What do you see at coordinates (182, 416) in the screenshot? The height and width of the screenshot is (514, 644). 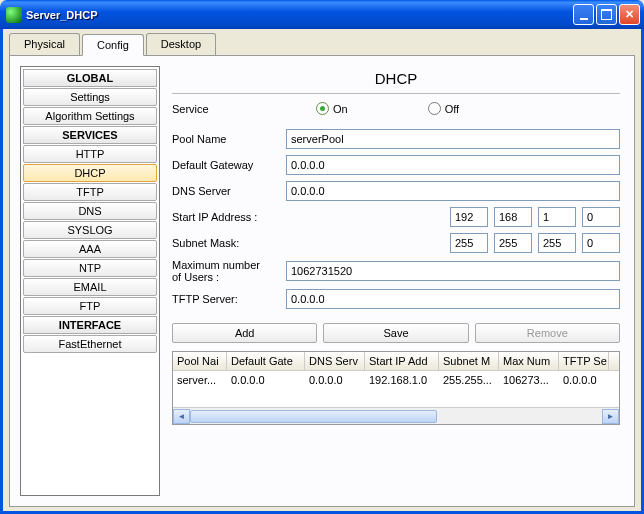 I see `scroll-left-icon: ◄` at bounding box center [182, 416].